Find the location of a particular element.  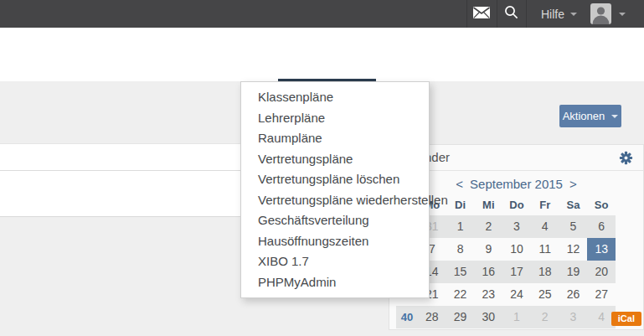

calendar-settings-button is located at coordinates (626, 158).